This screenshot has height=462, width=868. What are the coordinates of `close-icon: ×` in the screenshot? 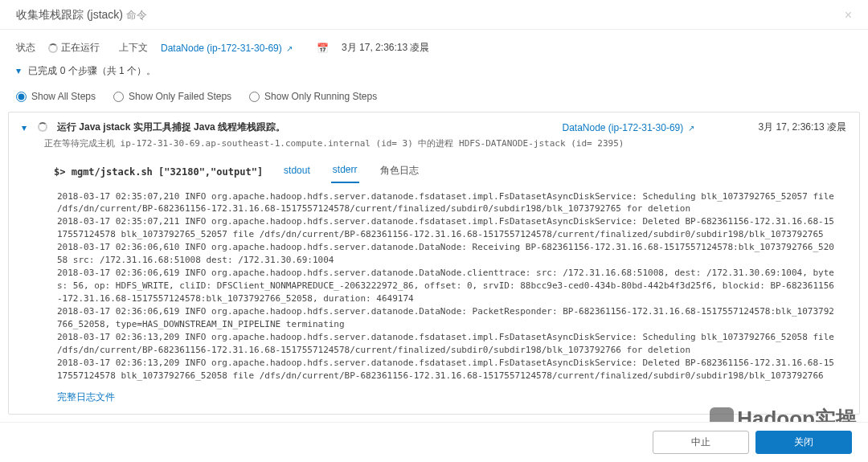 It's located at (849, 15).